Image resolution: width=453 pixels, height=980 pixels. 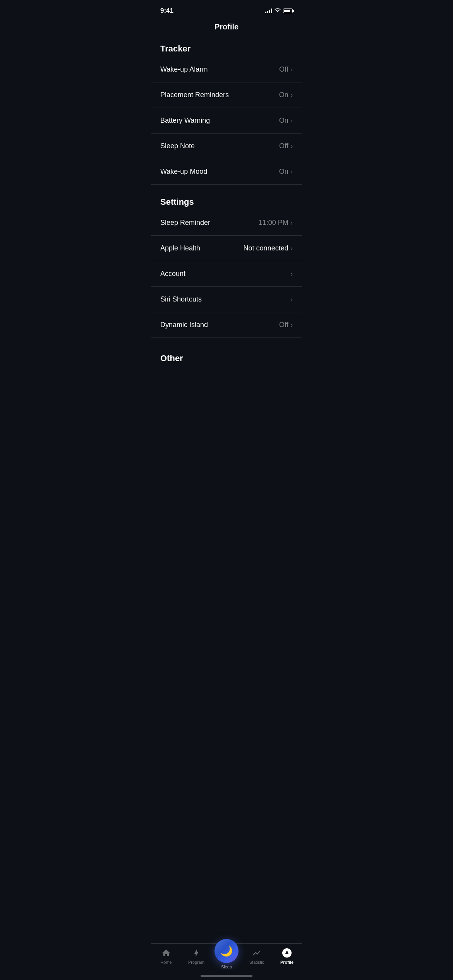 I want to click on sleep-reminder-item: Sleep Reminder 11:00 PM ›, so click(x=226, y=223).